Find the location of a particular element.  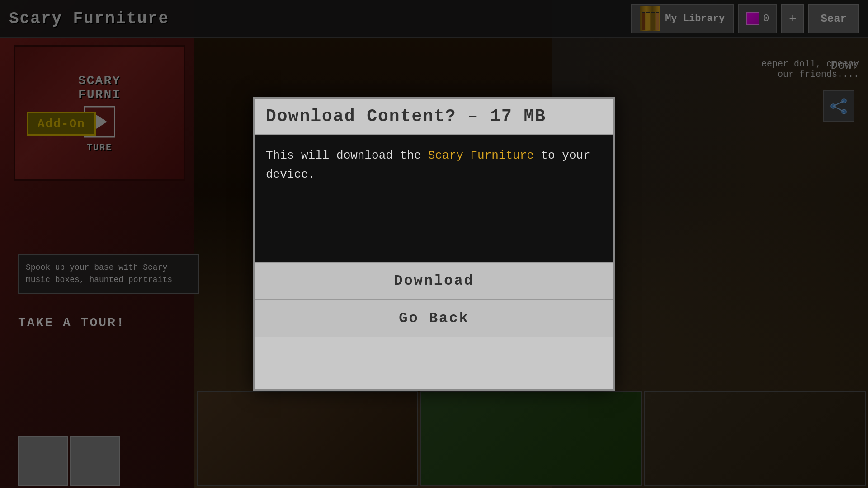

modal-highlighted-name: Scary Furniture is located at coordinates (481, 155).